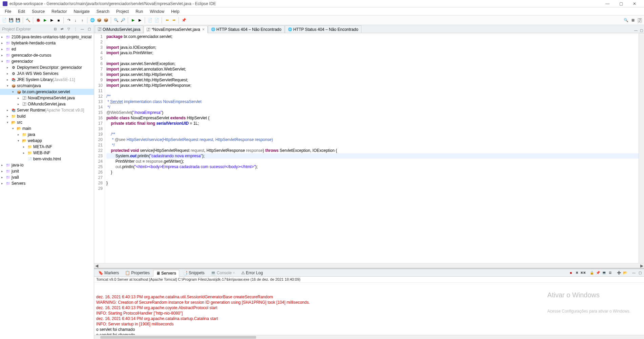  What do you see at coordinates (641, 30) in the screenshot?
I see `maximize-icon: ▢` at bounding box center [641, 30].